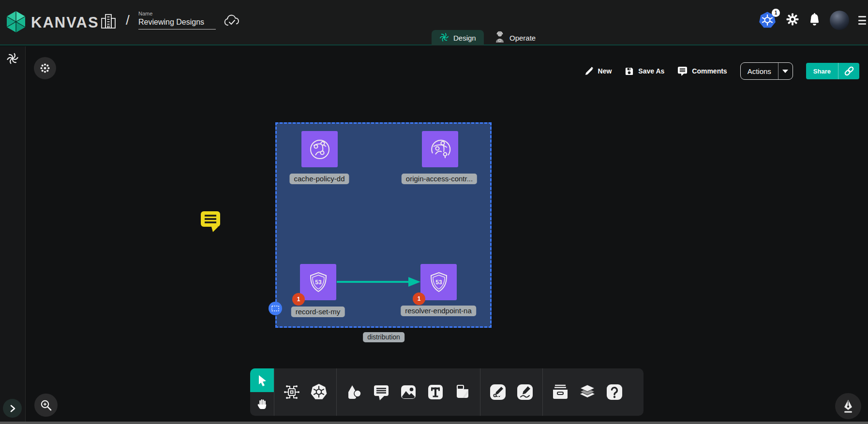 Image resolution: width=868 pixels, height=424 pixels. What do you see at coordinates (523, 38) in the screenshot?
I see `tab-operate-label: Operate` at bounding box center [523, 38].